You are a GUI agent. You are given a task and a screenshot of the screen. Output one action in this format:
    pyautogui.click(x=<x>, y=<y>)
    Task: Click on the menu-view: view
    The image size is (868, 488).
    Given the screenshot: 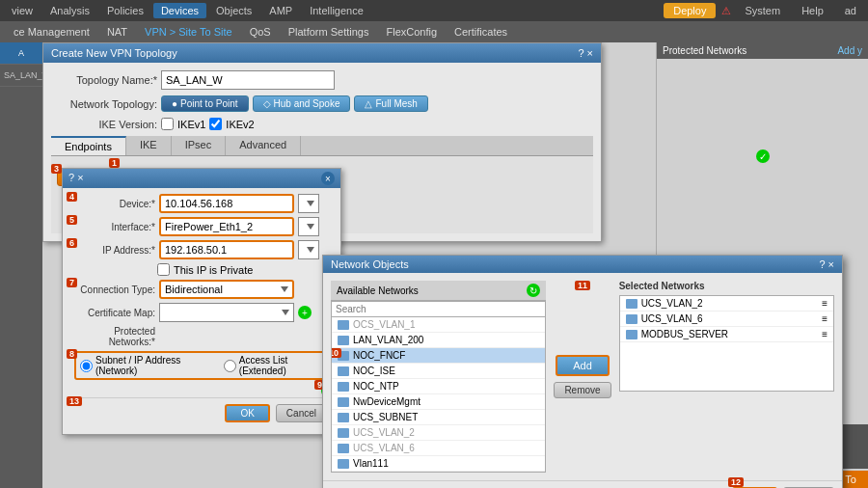 What is the action you would take?
    pyautogui.click(x=22, y=11)
    